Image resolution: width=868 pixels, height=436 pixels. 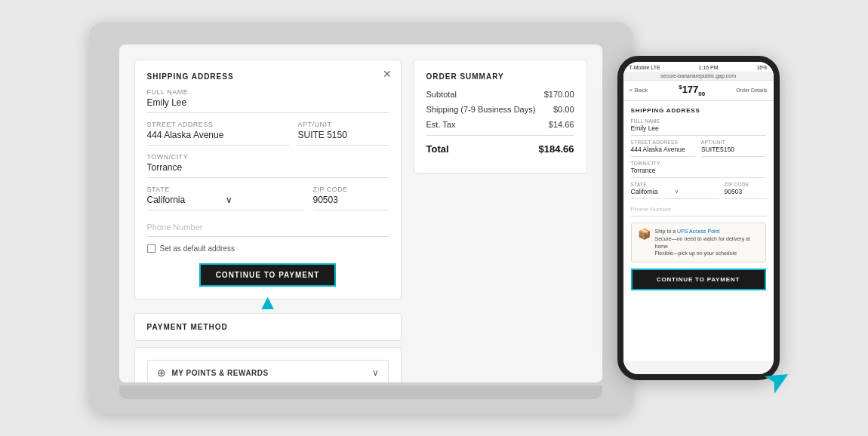 What do you see at coordinates (268, 202) in the screenshot?
I see `state-zip-row: STATE California ∨ ZIP CODE 90503` at bounding box center [268, 202].